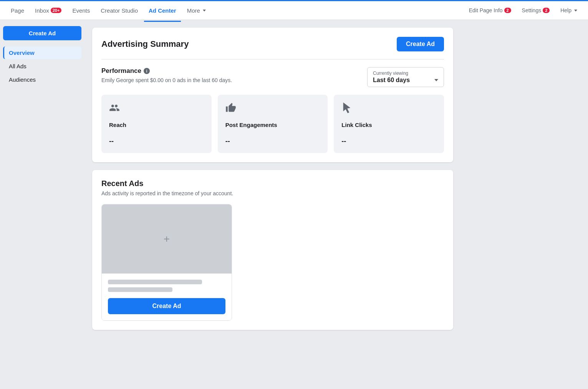 This screenshot has height=389, width=588. What do you see at coordinates (273, 110) in the screenshot?
I see `thumbsup-icon` at bounding box center [273, 110].